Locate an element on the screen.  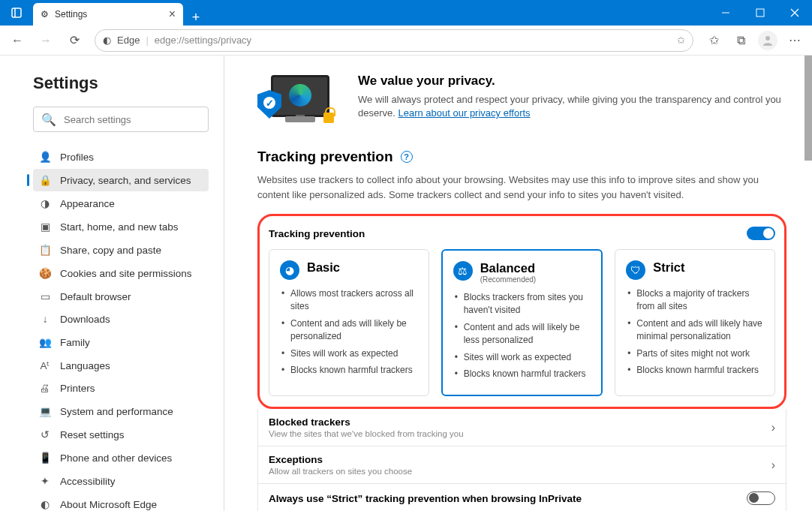
gear-icon: ⚙ is located at coordinates (45, 14).